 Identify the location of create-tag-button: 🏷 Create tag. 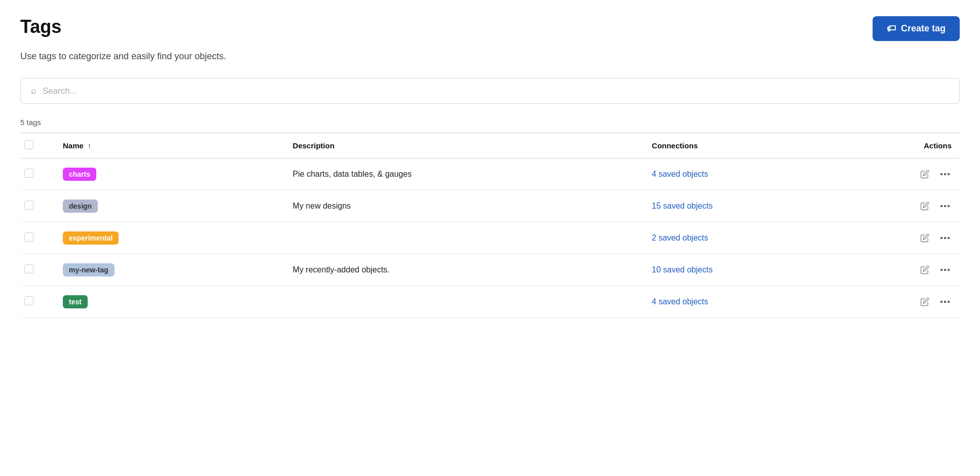
(916, 28).